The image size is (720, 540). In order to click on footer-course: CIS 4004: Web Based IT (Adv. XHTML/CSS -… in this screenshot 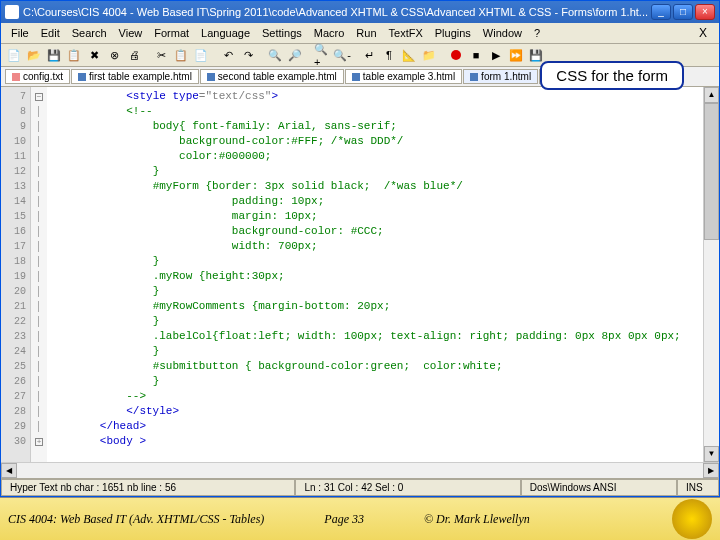, I will do `click(136, 520)`.